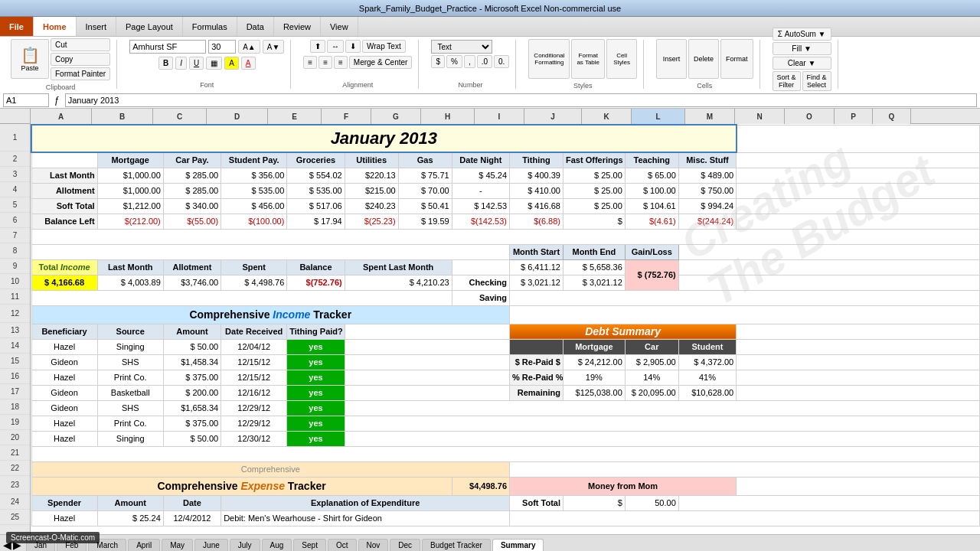 Image resolution: width=980 pixels, height=551 pixels. I want to click on cell-r5c2: $1,212.00, so click(130, 206).